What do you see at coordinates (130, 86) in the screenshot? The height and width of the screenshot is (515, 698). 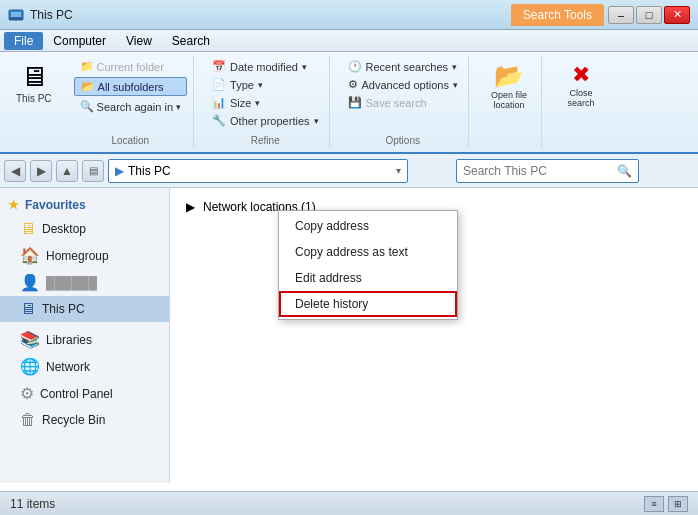 I see `location-btns: 📁 Current folder 📂 All subfolders 🔍 Sear…` at bounding box center [130, 86].